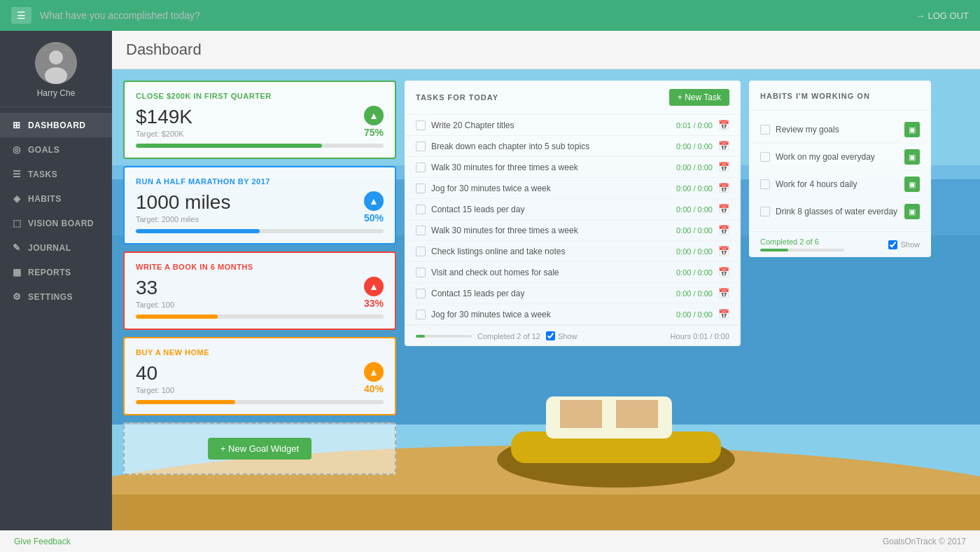  What do you see at coordinates (56, 199) in the screenshot?
I see `sidebar-item-habits: ◈ HABITS` at bounding box center [56, 199].